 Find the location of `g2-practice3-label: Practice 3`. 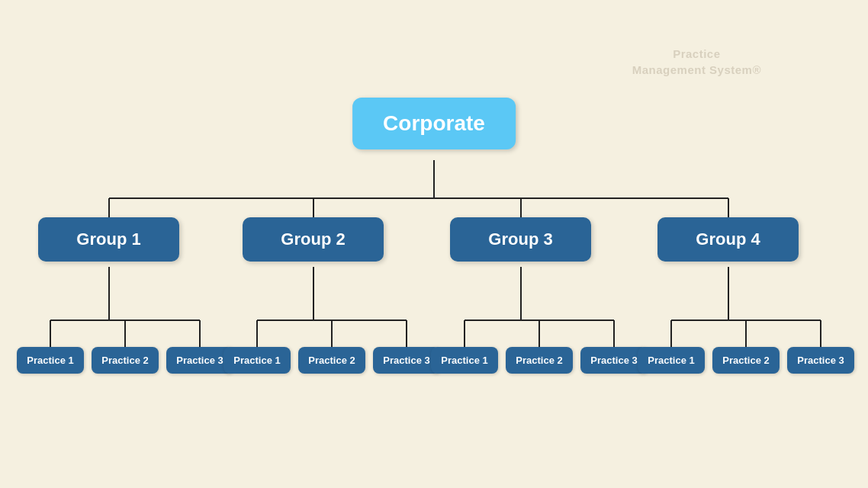

g2-practice3-label: Practice 3 is located at coordinates (406, 360).